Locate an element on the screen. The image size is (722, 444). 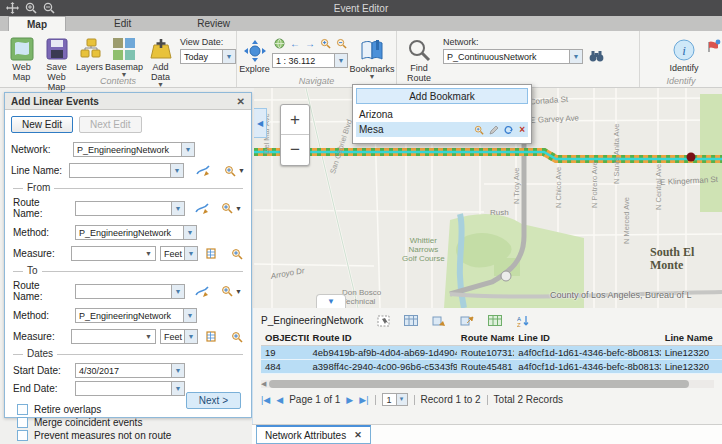
pan-icon is located at coordinates (12, 8).